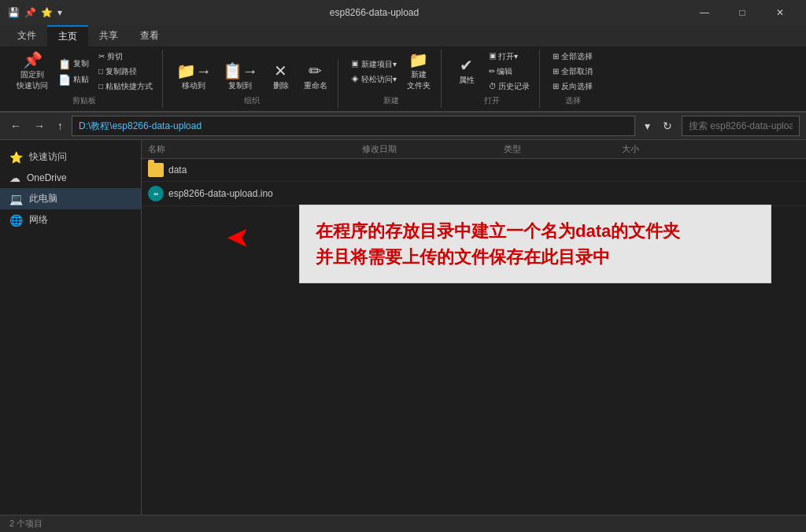 Image resolution: width=806 pixels, height=532 pixels. Describe the element at coordinates (156, 170) in the screenshot. I see `folder-icon` at that location.